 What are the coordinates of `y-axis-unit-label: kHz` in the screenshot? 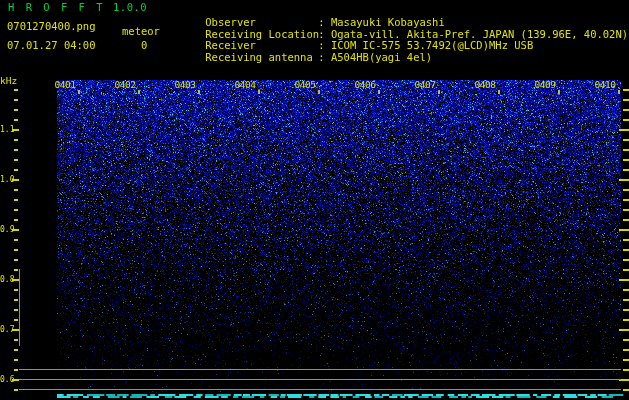 It's located at (8, 81).